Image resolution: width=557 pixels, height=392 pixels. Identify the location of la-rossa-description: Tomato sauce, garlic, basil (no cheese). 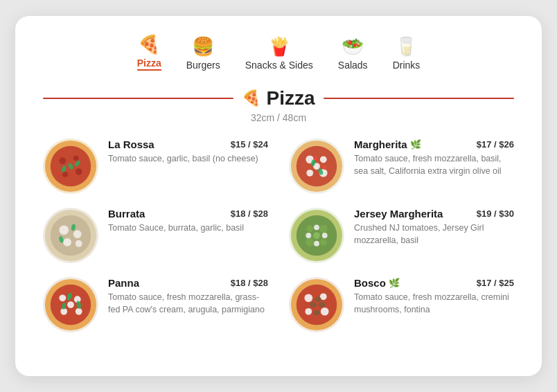
(188, 159).